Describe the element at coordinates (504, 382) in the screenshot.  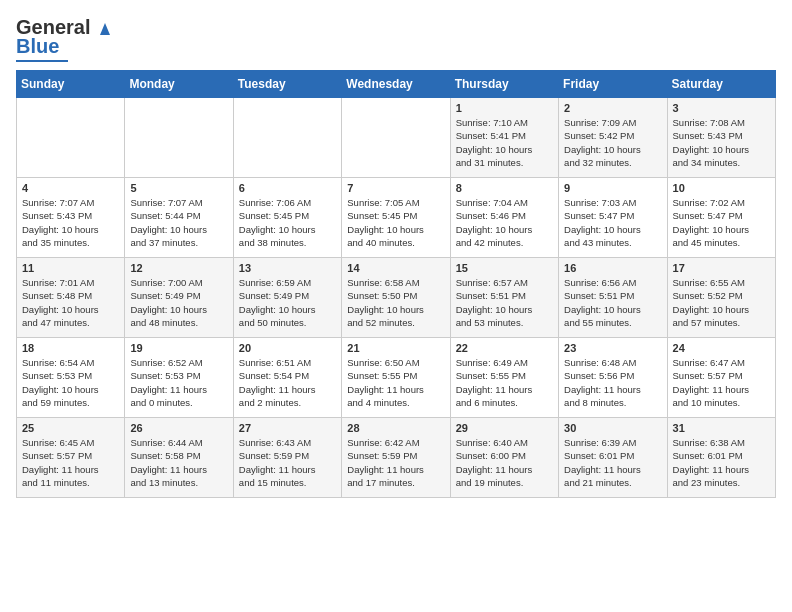
I see `day-info: Sunrise: 6:49 AM Sunset: 5:55 PM Dayligh…` at that location.